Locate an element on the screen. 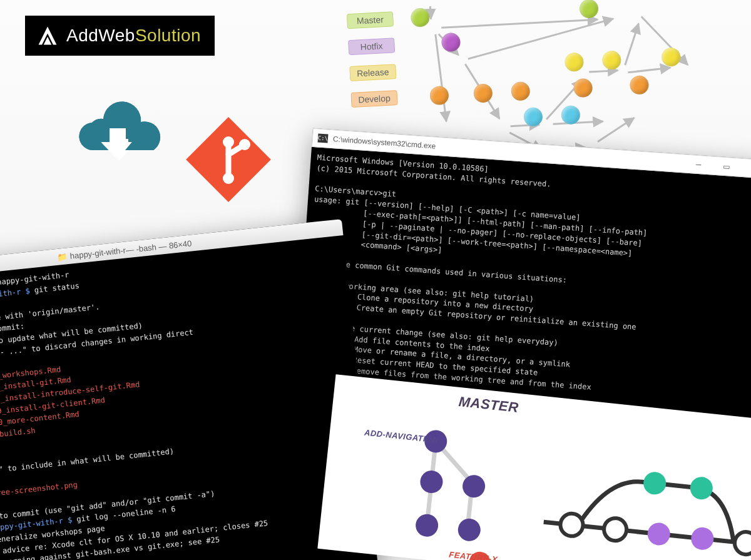 The width and height of the screenshot is (751, 560). maximize-button: ▭ is located at coordinates (726, 166).